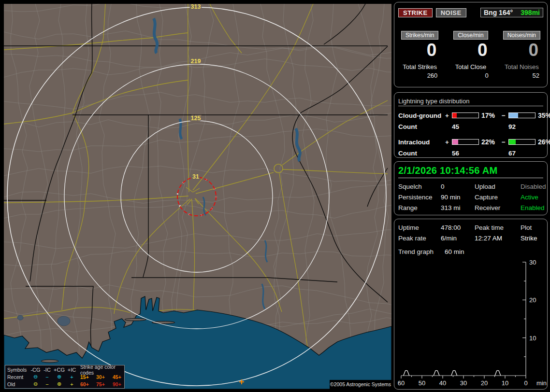  I want to click on age-60: 60+, so click(88, 384).